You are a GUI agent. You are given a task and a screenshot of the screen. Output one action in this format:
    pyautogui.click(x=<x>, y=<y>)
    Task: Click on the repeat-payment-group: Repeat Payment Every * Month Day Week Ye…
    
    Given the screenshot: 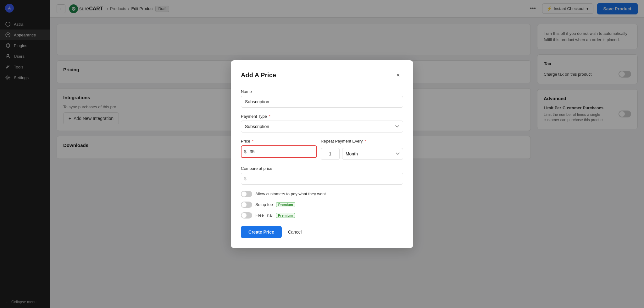 What is the action you would take?
    pyautogui.click(x=362, y=149)
    